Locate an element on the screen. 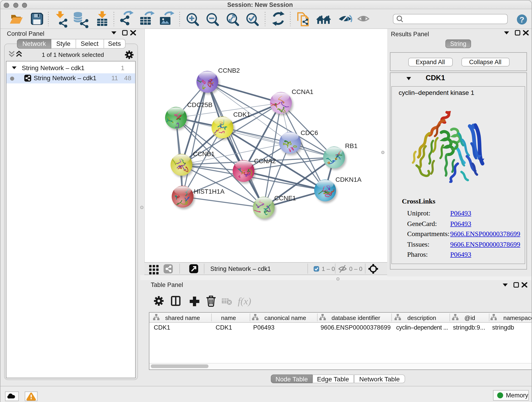  svg-text: CDC25B is located at coordinates (200, 105).